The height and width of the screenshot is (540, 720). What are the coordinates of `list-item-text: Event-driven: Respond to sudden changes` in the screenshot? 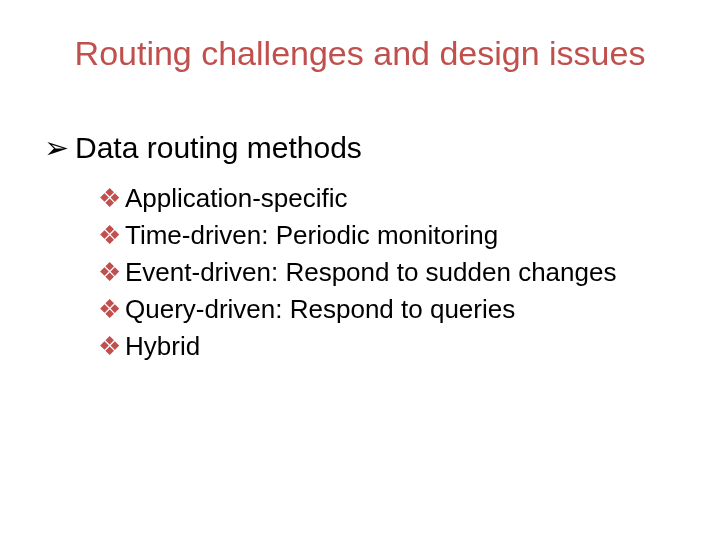 It's located at (370, 272).